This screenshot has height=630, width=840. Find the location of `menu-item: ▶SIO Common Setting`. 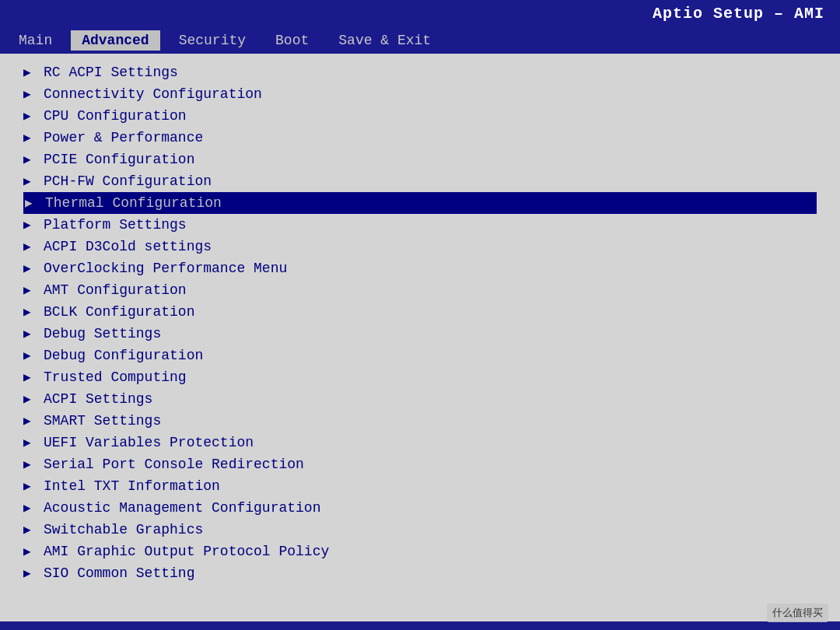

menu-item: ▶SIO Common Setting is located at coordinates (420, 573).